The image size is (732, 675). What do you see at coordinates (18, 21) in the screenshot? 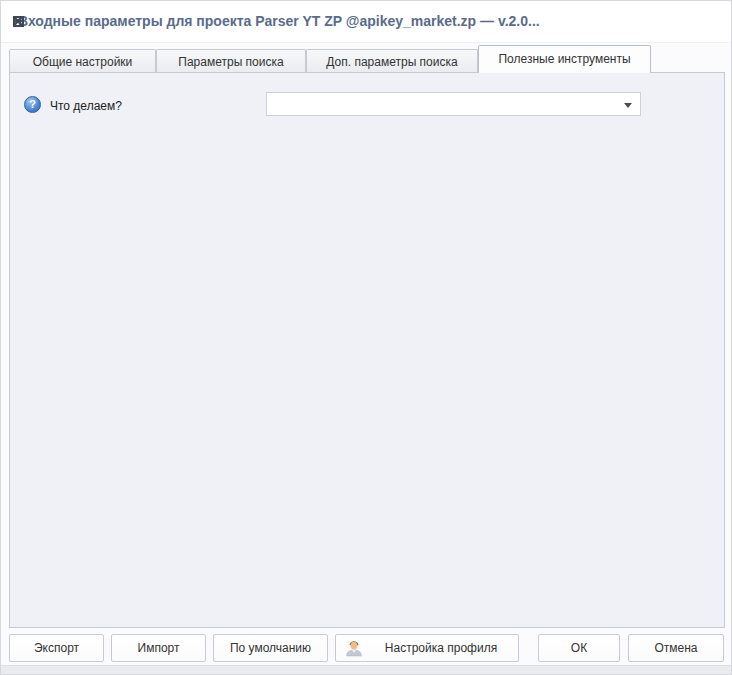
I see `close-button: ✕` at bounding box center [18, 21].